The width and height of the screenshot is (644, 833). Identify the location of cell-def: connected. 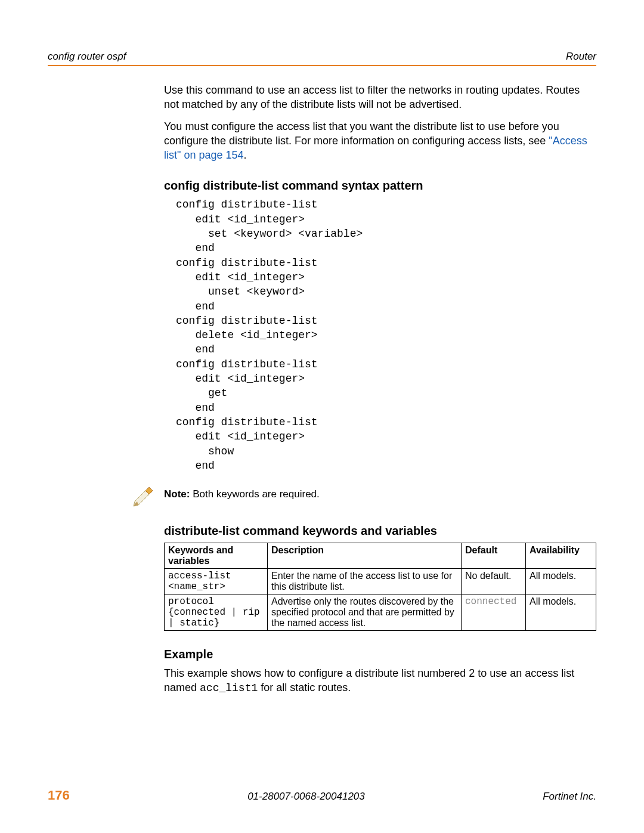
(494, 613).